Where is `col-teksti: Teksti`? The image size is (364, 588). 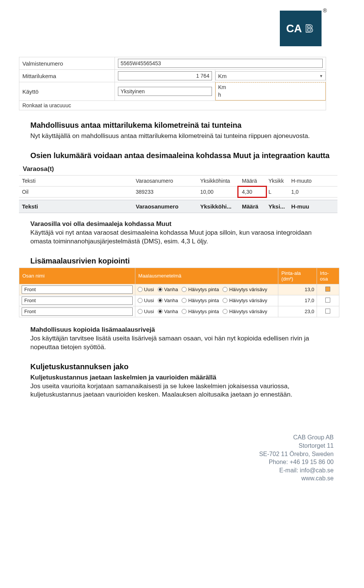
col-teksti: Teksti is located at coordinates (76, 181).